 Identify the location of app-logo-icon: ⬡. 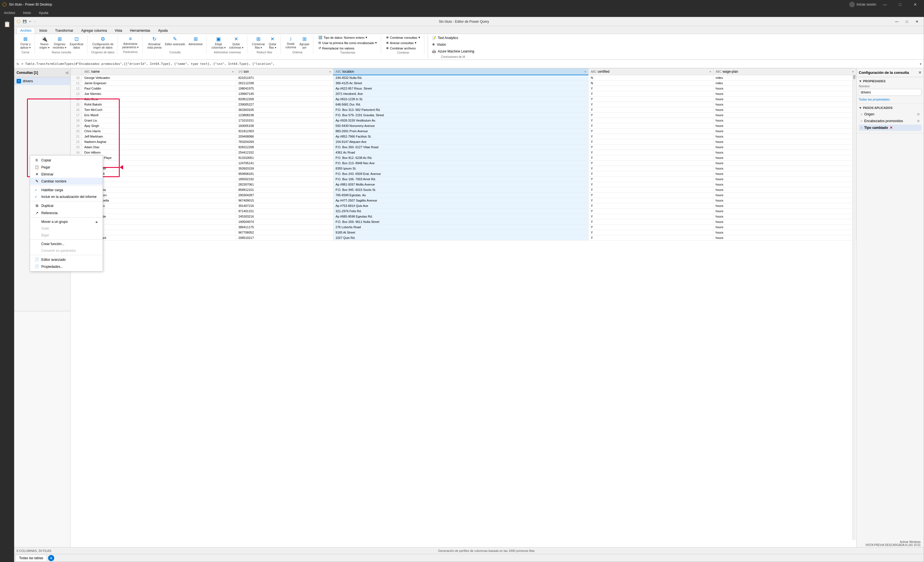
(4, 4).